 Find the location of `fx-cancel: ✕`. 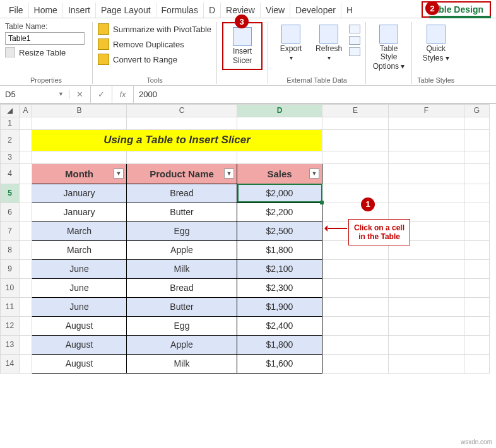

fx-cancel: ✕ is located at coordinates (80, 95).